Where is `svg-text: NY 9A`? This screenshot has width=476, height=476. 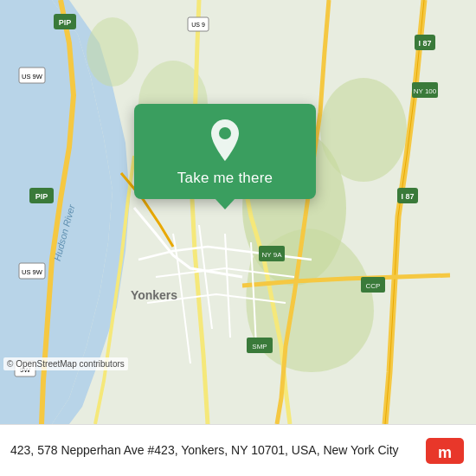 svg-text: NY 9A is located at coordinates (273, 254).